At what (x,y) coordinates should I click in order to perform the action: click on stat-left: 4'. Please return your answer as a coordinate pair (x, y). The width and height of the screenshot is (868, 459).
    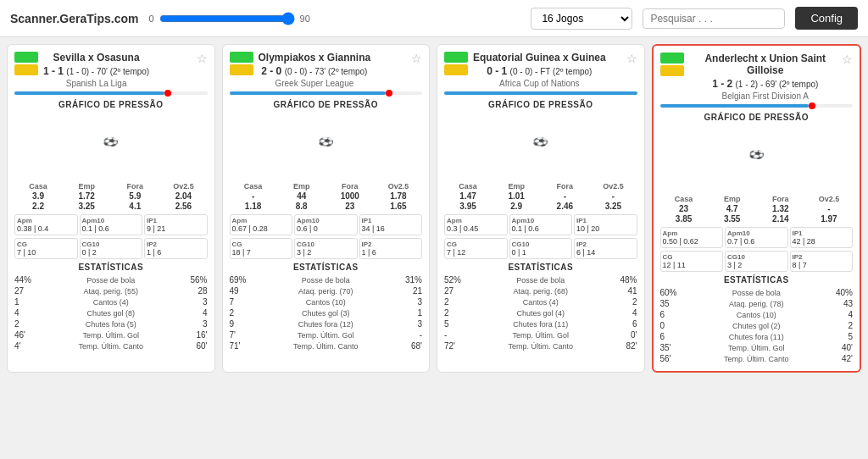
    Looking at the image, I should click on (26, 346).